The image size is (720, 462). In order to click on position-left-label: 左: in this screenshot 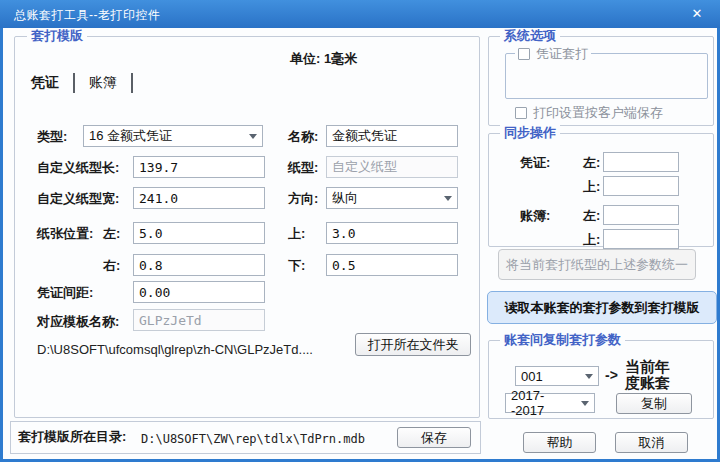, I will do `click(112, 234)`.